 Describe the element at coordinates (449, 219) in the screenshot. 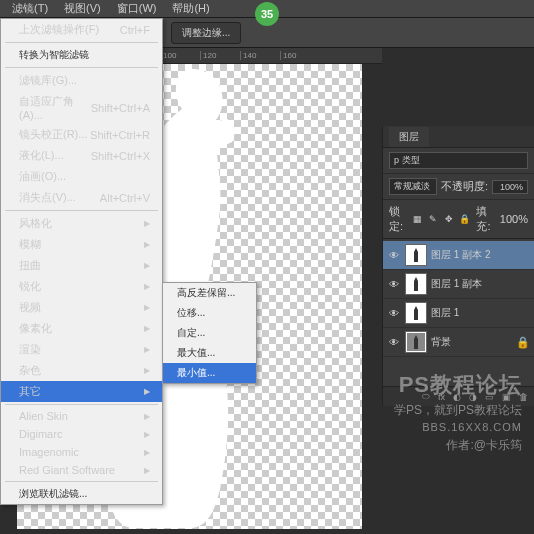

I see `lock-position-icon: ✥` at that location.